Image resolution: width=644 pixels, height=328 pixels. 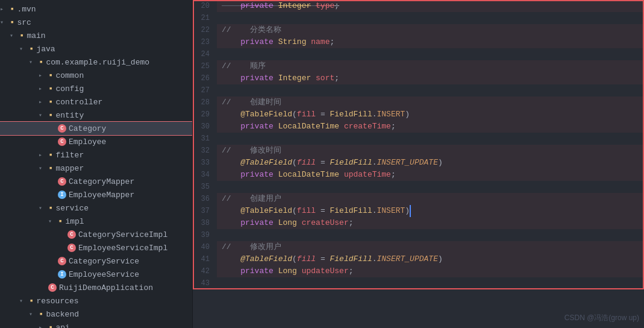 What do you see at coordinates (205, 18) in the screenshot?
I see `line-number: 21` at bounding box center [205, 18].